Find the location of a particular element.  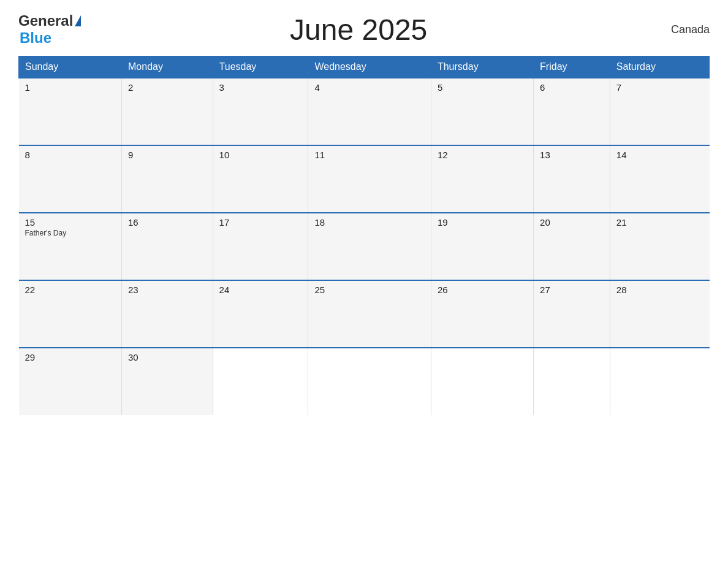

calendar-cell: 6 is located at coordinates (572, 112).